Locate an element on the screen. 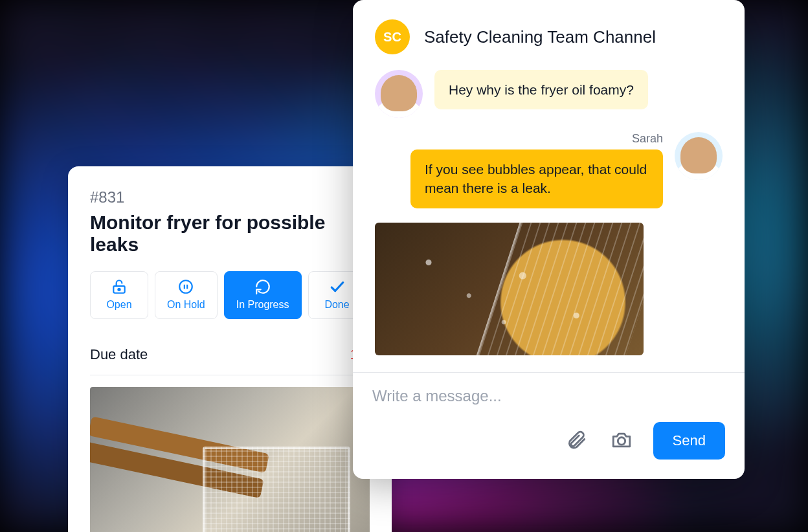  pause-icon is located at coordinates (186, 287).